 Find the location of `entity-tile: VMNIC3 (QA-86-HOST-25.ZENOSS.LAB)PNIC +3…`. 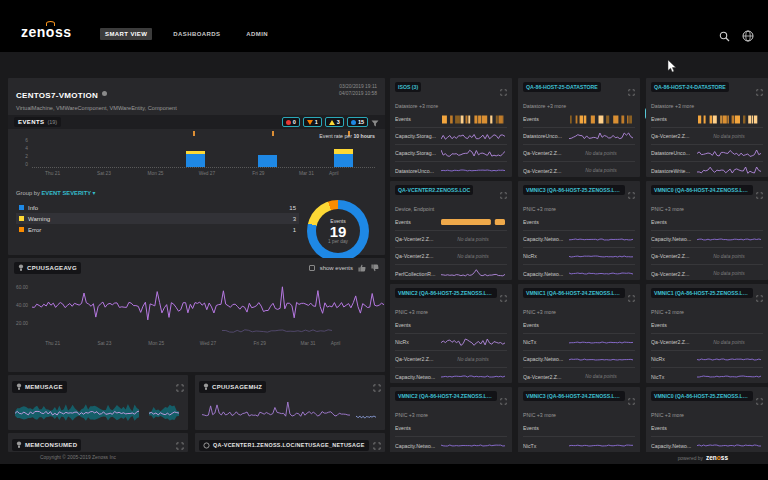

entity-tile: VMNIC3 (QA-86-HOST-25.ZENOSS.LAB)PNIC +3… is located at coordinates (579, 230).